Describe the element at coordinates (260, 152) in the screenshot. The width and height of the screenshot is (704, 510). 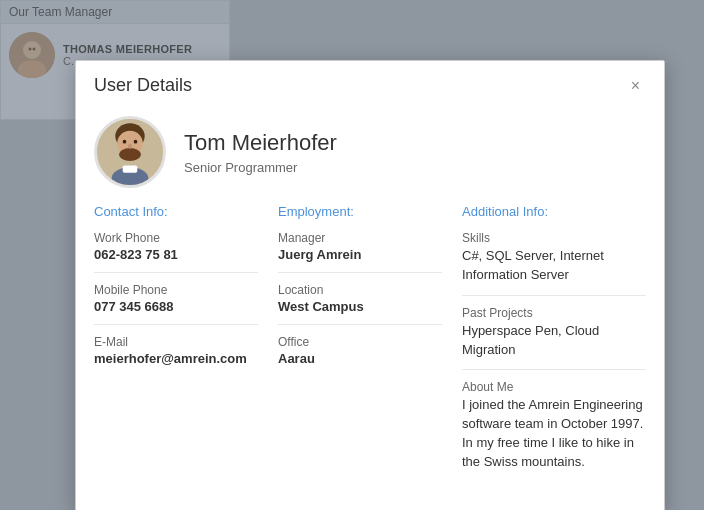
I see `user-info: Tom Meierhofer Senior Programmer` at that location.